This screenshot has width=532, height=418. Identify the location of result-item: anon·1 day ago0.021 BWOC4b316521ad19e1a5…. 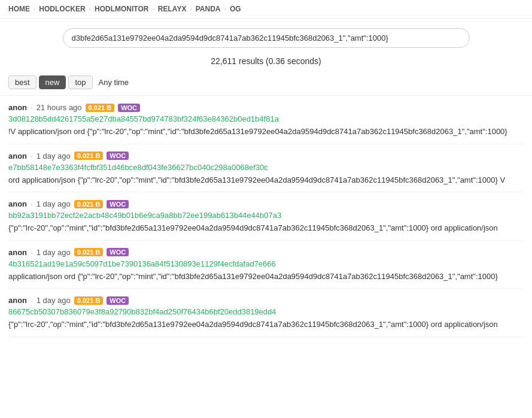
(266, 265).